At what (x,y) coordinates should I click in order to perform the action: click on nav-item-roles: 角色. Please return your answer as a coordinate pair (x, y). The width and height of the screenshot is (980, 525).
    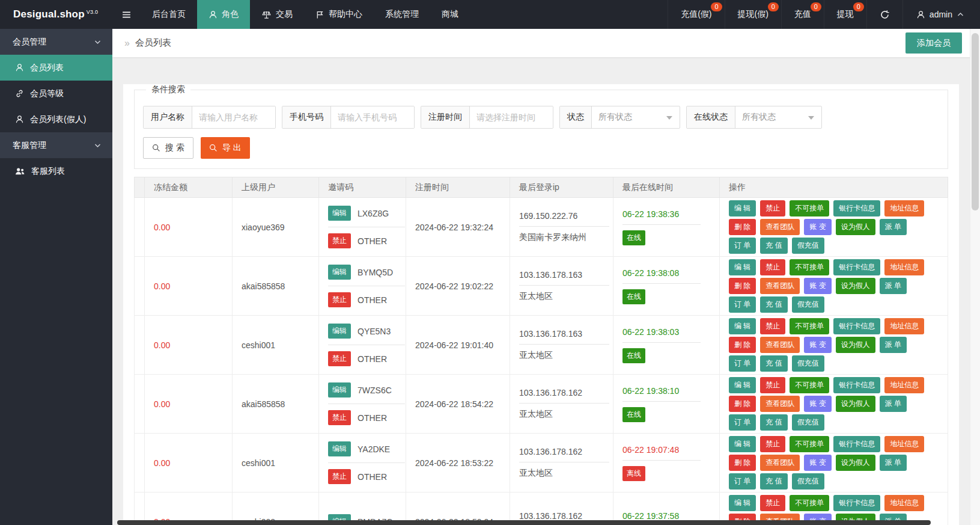
    Looking at the image, I should click on (224, 14).